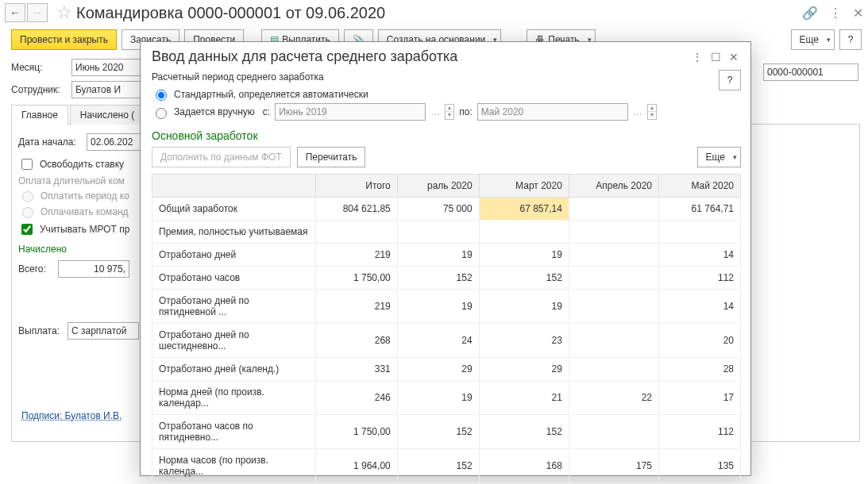 The height and width of the screenshot is (484, 868). What do you see at coordinates (446, 398) in the screenshot?
I see `table-row: Норма дней (по произв. календар...246192…` at bounding box center [446, 398].